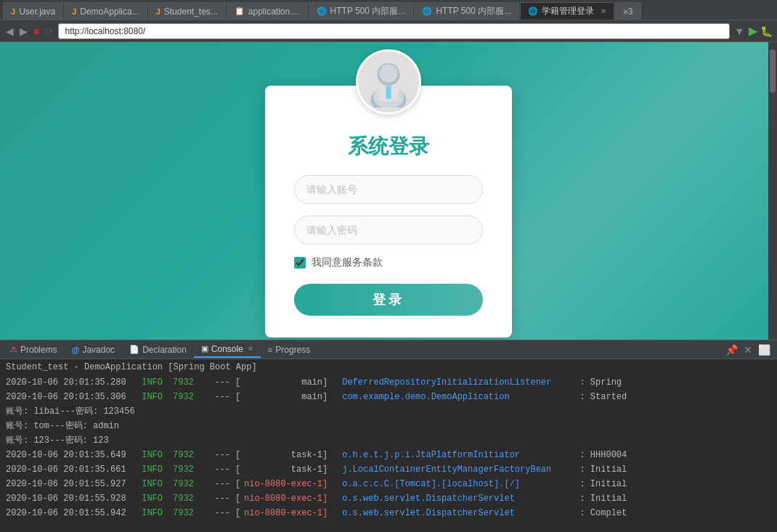 The height and width of the screenshot is (532, 777). What do you see at coordinates (388, 484) in the screenshot?
I see `log-line: 2020-10-06 20:01:55.927 INFO 7932 --- [ …` at bounding box center [388, 484].